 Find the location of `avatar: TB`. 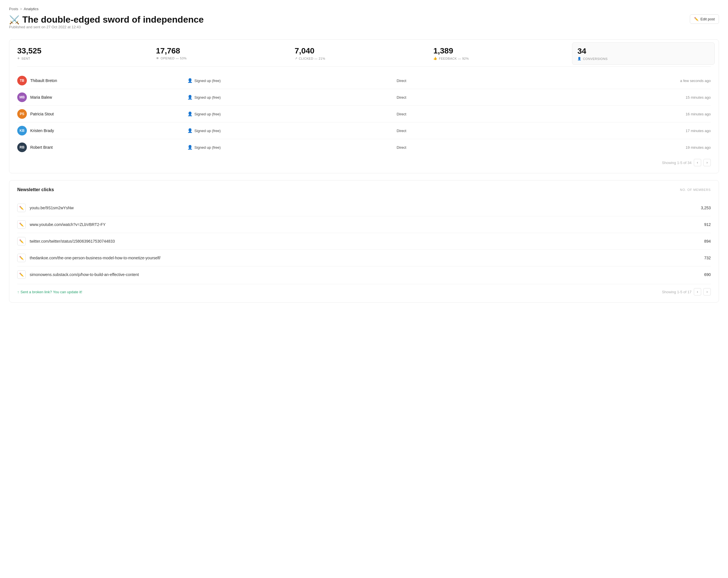

avatar: TB is located at coordinates (22, 80).